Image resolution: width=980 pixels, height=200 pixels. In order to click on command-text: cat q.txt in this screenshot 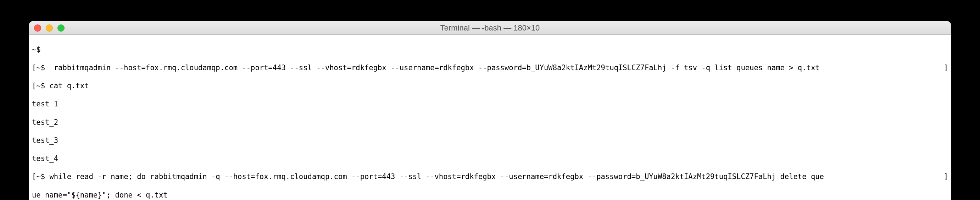, I will do `click(69, 86)`.